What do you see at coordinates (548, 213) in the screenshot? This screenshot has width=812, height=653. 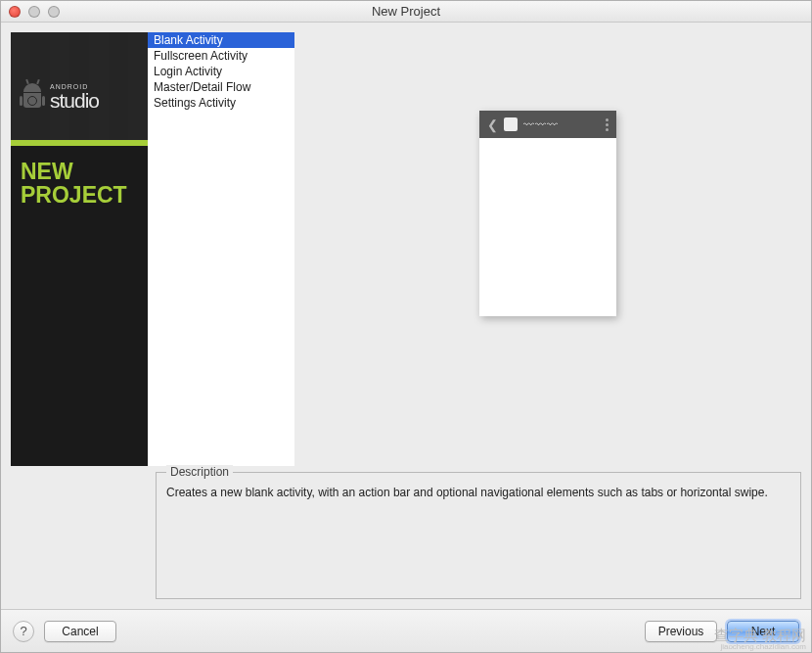 I see `activity-preview: ❮ 〰〰〰` at bounding box center [548, 213].